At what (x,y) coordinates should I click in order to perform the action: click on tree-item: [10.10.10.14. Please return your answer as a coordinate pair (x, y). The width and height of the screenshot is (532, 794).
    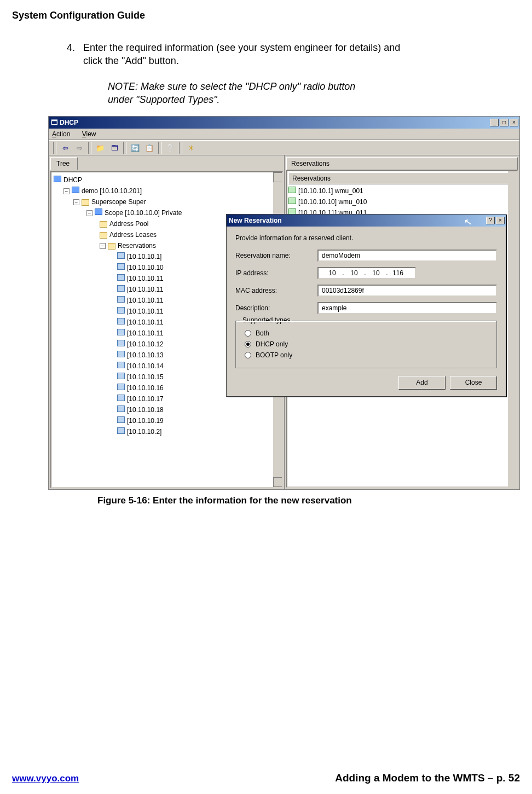
    Looking at the image, I should click on (146, 366).